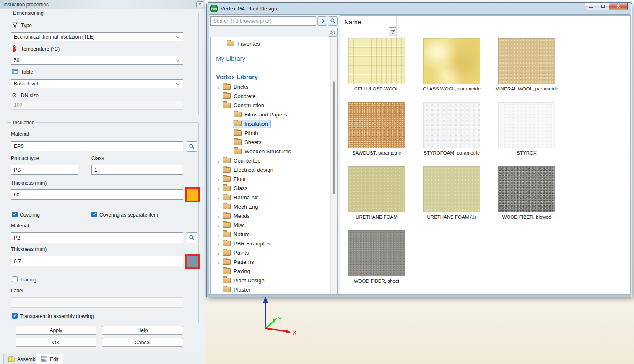  Describe the element at coordinates (527, 129) in the screenshot. I see `material-item: STYROX` at that location.